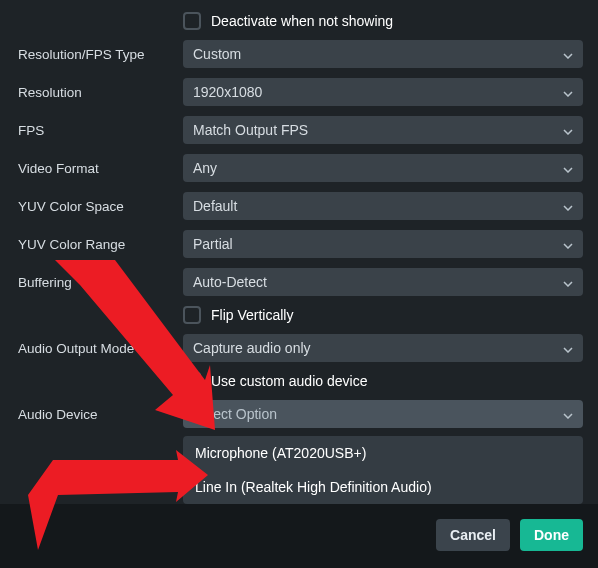 The height and width of the screenshot is (568, 598). Describe the element at coordinates (383, 453) in the screenshot. I see `audio-device-option: Microphone (AT2020USB+)` at that location.